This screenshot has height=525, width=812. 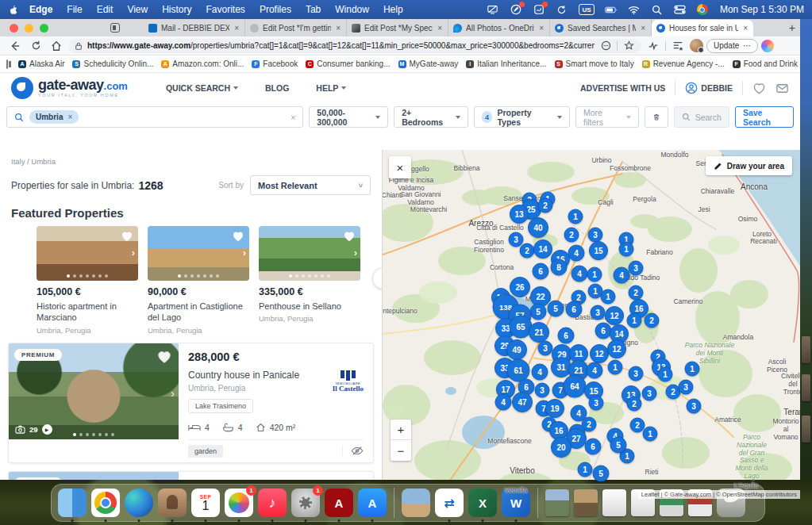 I want to click on tab-overview-icon, so click(x=115, y=28).